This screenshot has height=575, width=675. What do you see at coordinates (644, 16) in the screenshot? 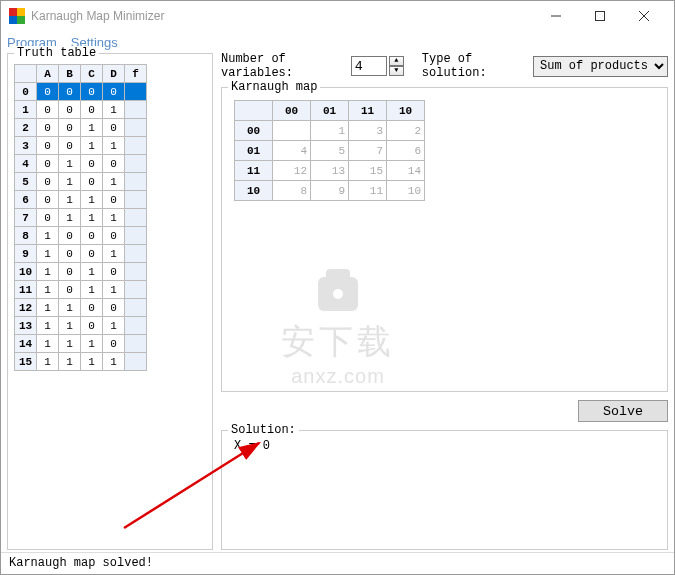
I see `close-button` at bounding box center [644, 16].